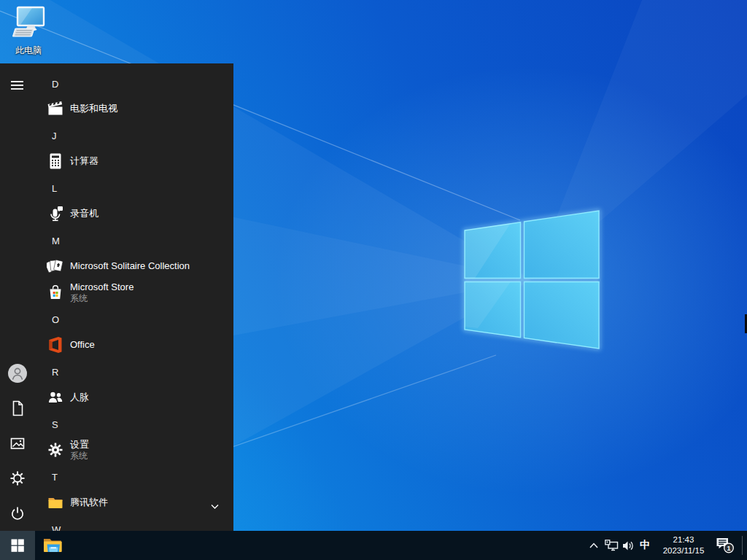  Describe the element at coordinates (55, 450) in the screenshot. I see `settings-gear-icon` at that location.